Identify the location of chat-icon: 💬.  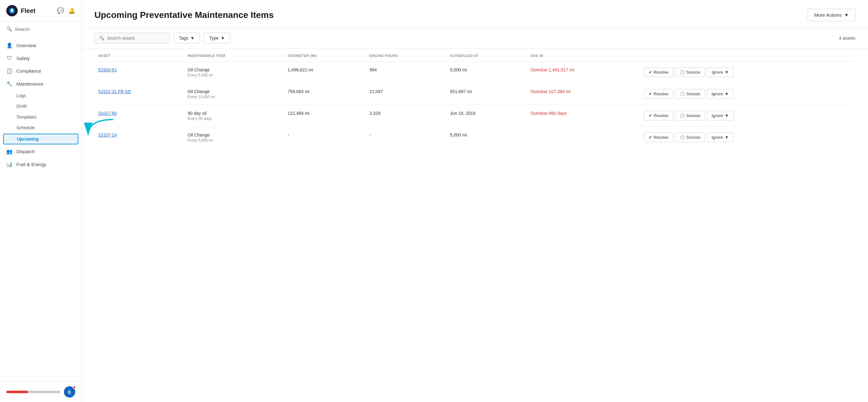
(61, 11).